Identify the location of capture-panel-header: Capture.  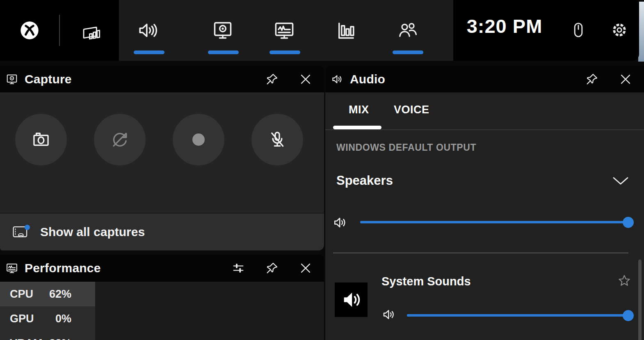
(162, 79).